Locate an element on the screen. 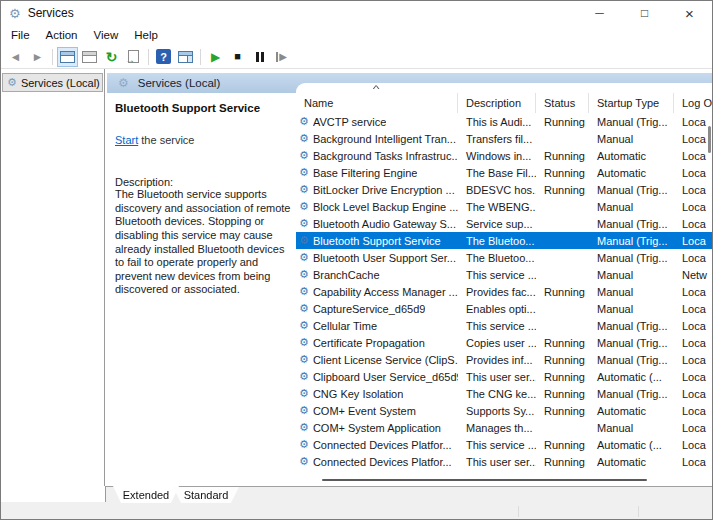 This screenshot has height=520, width=713. service-row: ⚙COM+ System Application Manages th... M… is located at coordinates (504, 428).